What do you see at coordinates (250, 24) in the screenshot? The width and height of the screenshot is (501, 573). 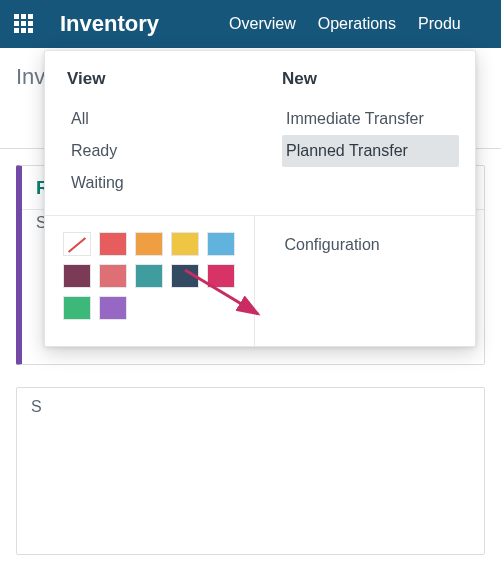 I see `top-nav-bar: Inventory Overview Operations Produ` at bounding box center [250, 24].